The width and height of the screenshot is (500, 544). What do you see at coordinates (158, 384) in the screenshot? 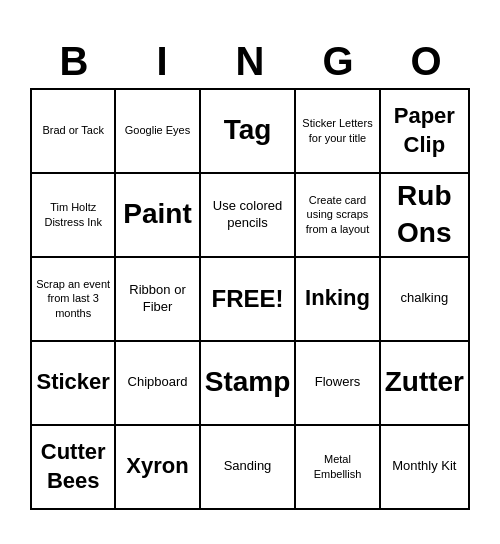
I see `bingo-cell: Chipboard` at bounding box center [158, 384].